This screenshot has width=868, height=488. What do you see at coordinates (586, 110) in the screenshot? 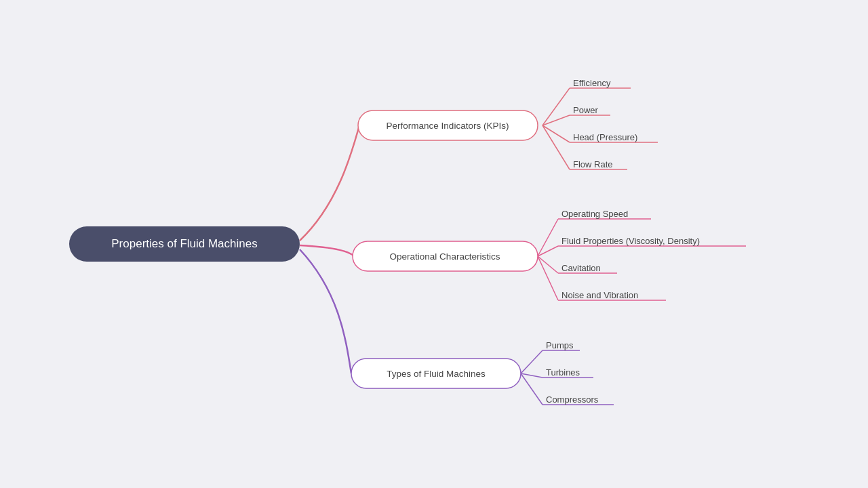
I see `leaf-power: Power` at bounding box center [586, 110].